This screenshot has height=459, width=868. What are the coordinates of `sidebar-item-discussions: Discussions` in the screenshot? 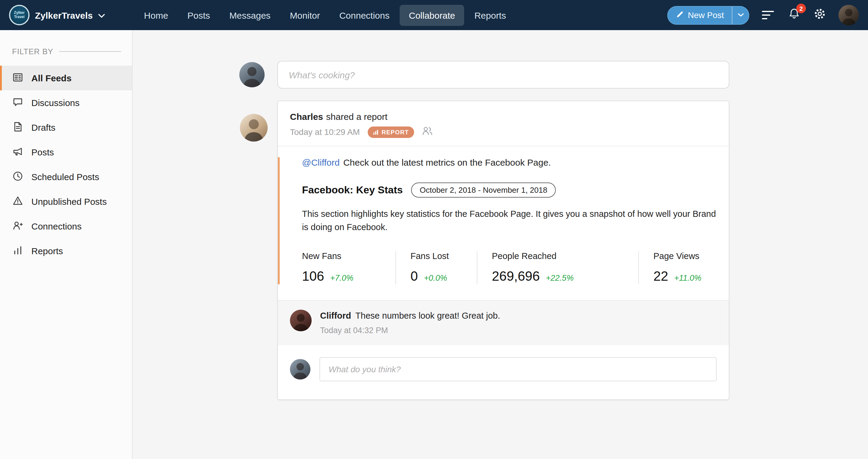 It's located at (66, 103).